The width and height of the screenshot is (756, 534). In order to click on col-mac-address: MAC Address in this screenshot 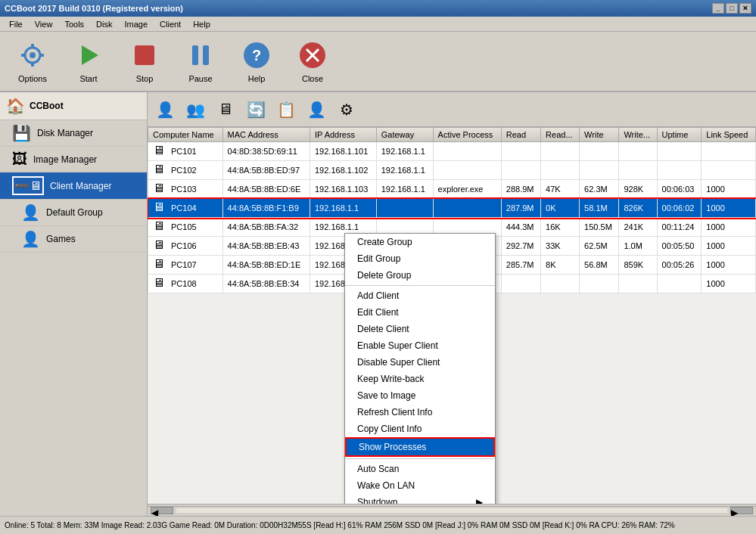, I will do `click(266, 135)`.